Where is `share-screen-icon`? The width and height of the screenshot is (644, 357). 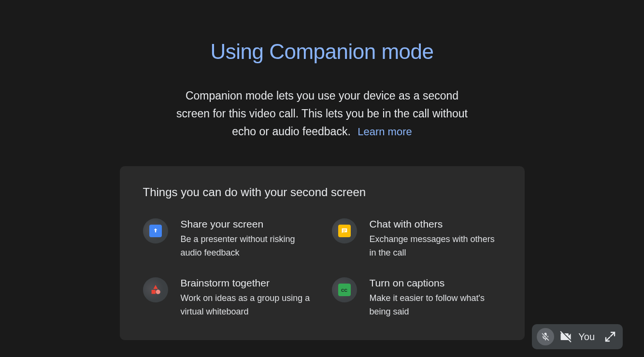 share-screen-icon is located at coordinates (156, 231).